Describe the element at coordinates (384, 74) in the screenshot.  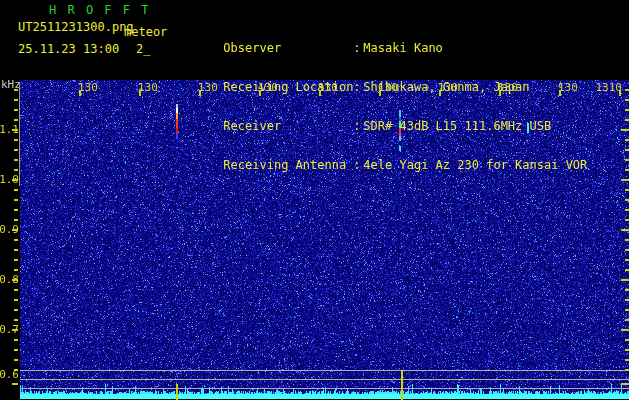
I see `info-row-location: Receiving Location:Shibukawa, Gunma, Jap…` at that location.